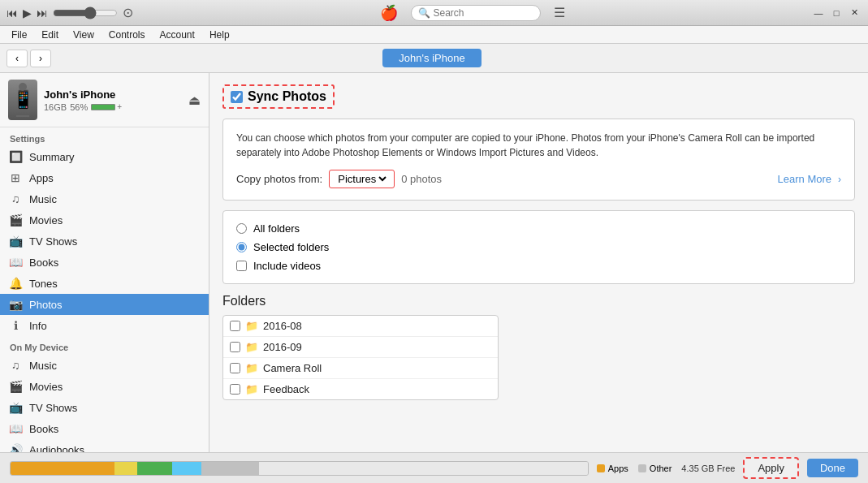  I want to click on folder-item: 📁 2016-09, so click(361, 347).